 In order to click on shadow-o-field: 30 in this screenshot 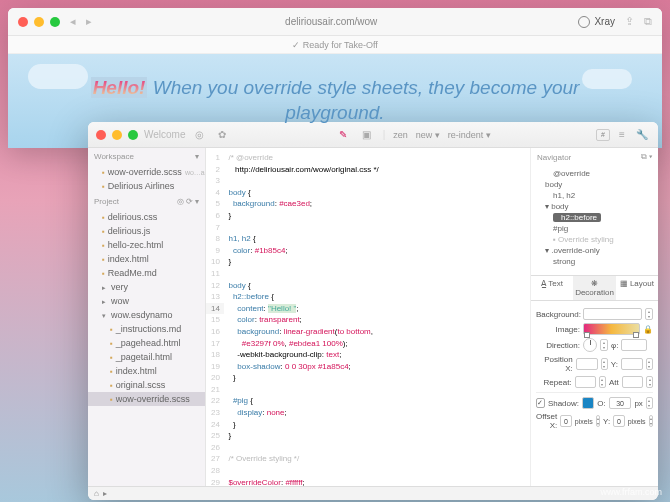, I will do `click(620, 403)`.